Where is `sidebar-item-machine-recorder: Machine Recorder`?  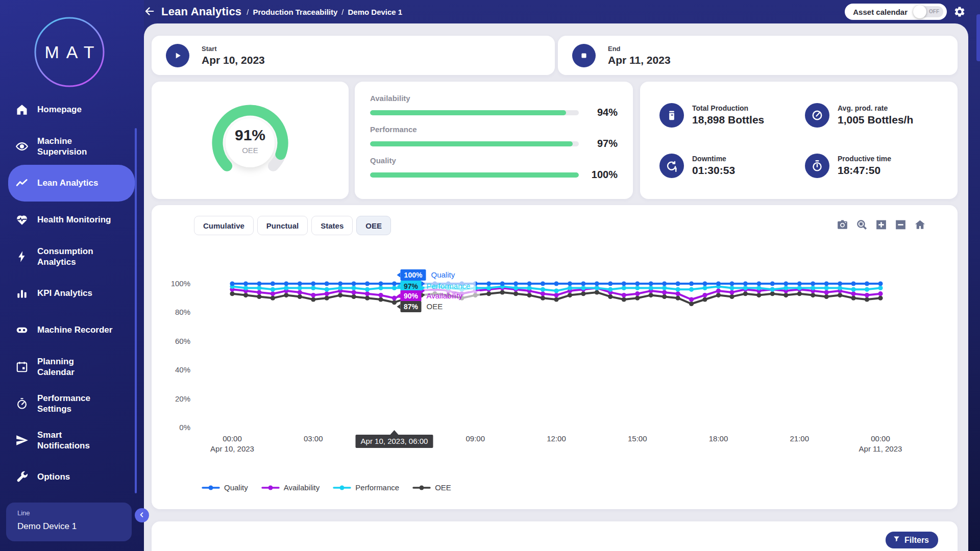
sidebar-item-machine-recorder: Machine Recorder is located at coordinates (71, 330).